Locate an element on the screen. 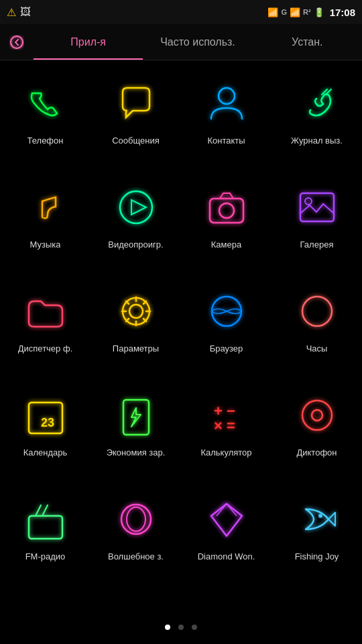 This screenshot has height=644, width=362. app-label-diamond: Diamond Won. is located at coordinates (227, 557).